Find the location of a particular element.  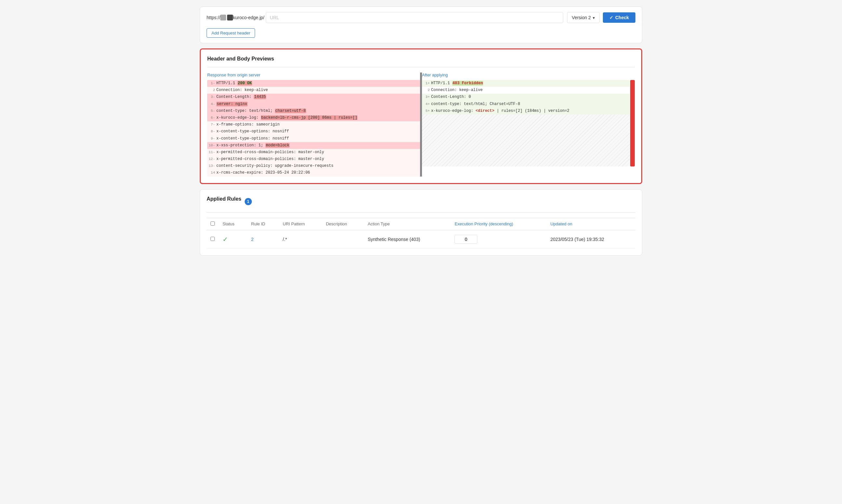

right-panel: After applying 1+ HTTP/1.1 403 Forbidden… is located at coordinates (528, 125).